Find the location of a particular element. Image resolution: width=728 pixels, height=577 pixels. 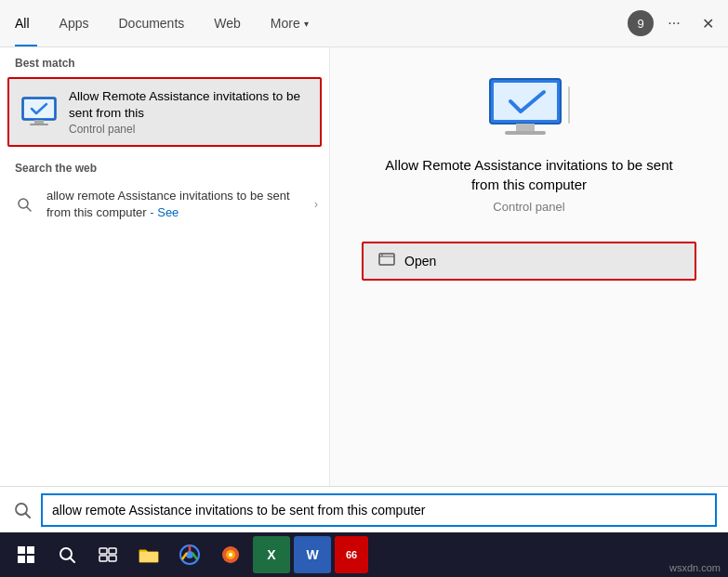

web-result-text: allow remote Assistance invitations to b… is located at coordinates (177, 204).